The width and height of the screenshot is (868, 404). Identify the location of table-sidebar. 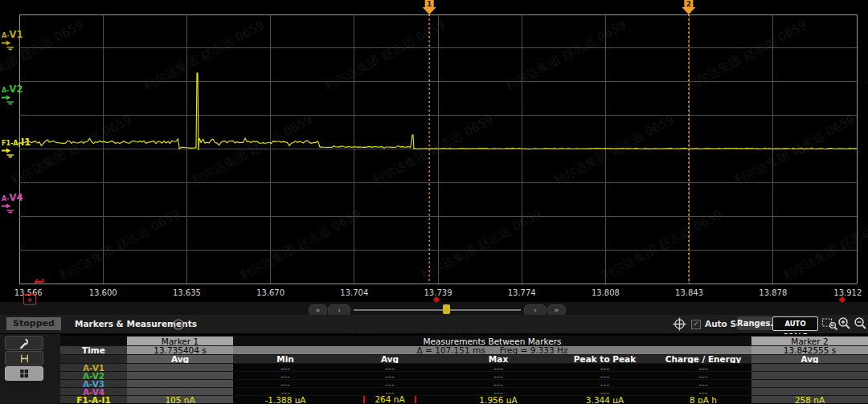
(31, 369).